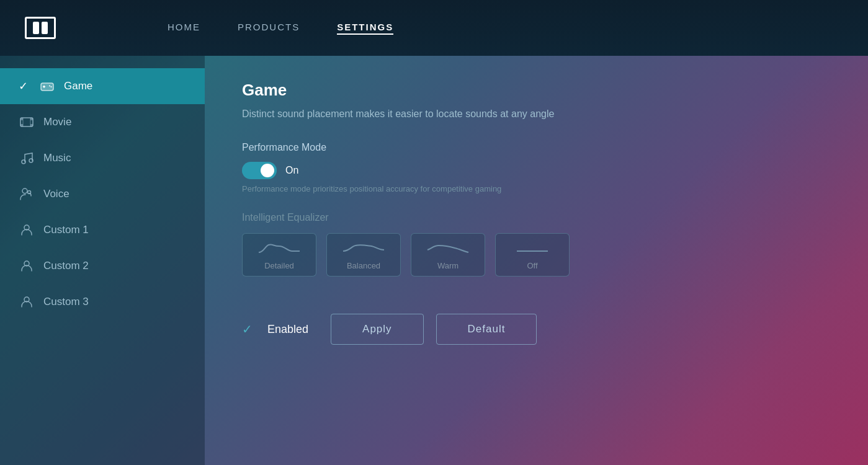 This screenshot has width=868, height=465. I want to click on sidebar-item-custom2: Custom 2, so click(102, 266).